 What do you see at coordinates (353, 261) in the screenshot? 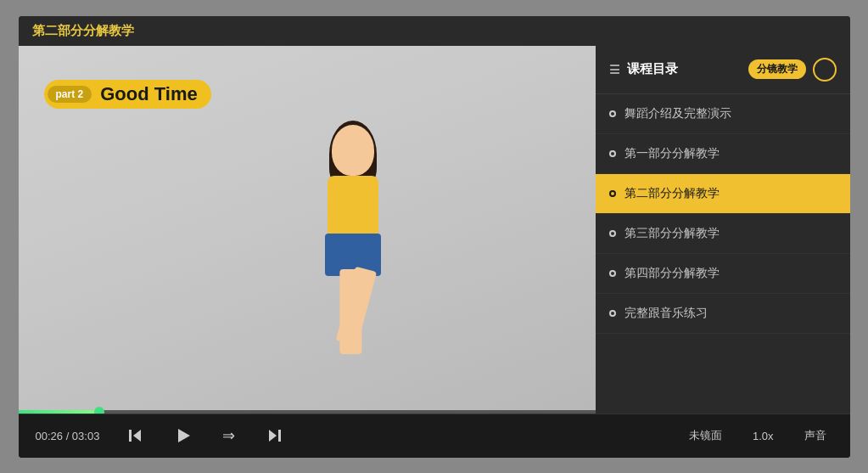
I see `dancer-figure` at bounding box center [353, 261].